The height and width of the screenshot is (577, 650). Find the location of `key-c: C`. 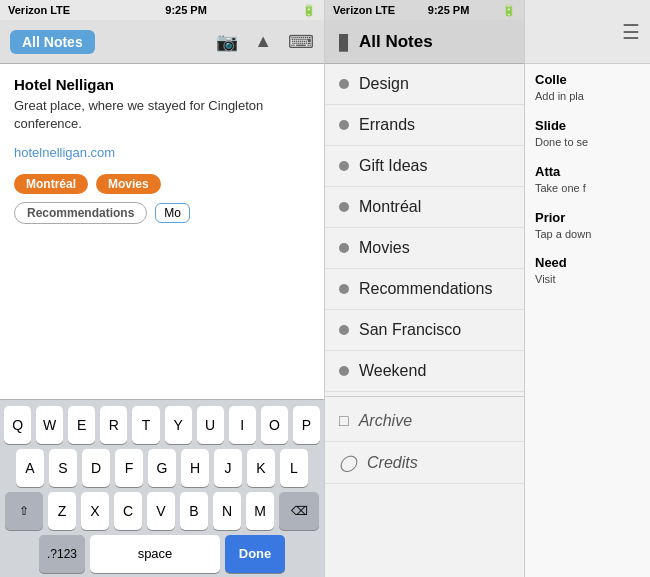

key-c: C is located at coordinates (128, 511).